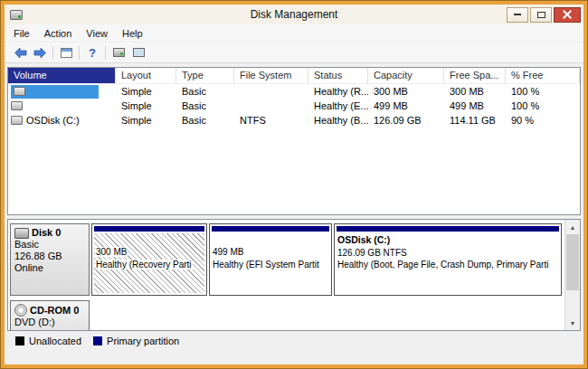 Image resolution: width=588 pixels, height=369 pixels. What do you see at coordinates (294, 91) in the screenshot?
I see `table-row: Simple Basic Healthy (R... 300 MB 300 MB…` at bounding box center [294, 91].